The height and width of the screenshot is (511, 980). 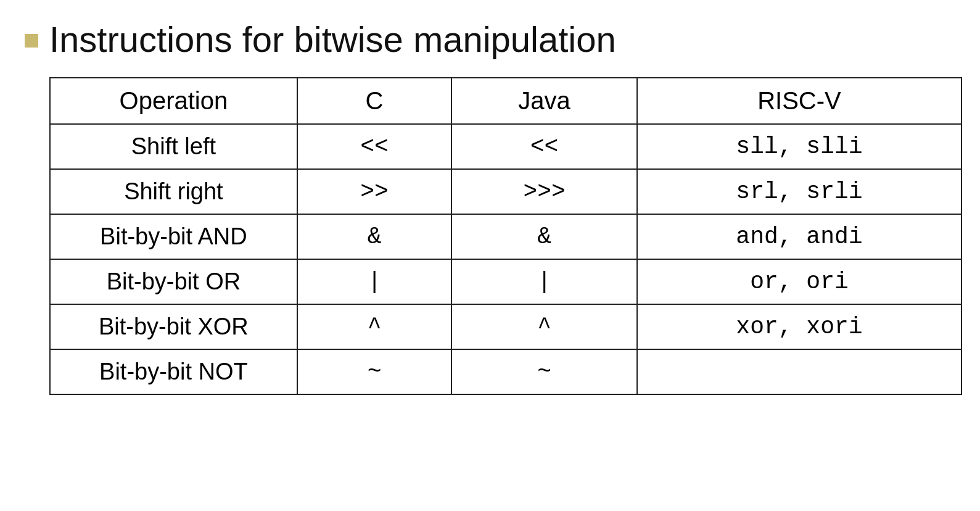 I want to click on header-riscv: RISC-V, so click(x=799, y=101).